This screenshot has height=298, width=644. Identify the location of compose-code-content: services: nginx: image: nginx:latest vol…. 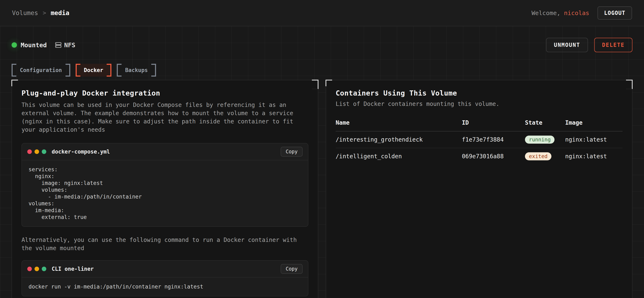
(165, 193).